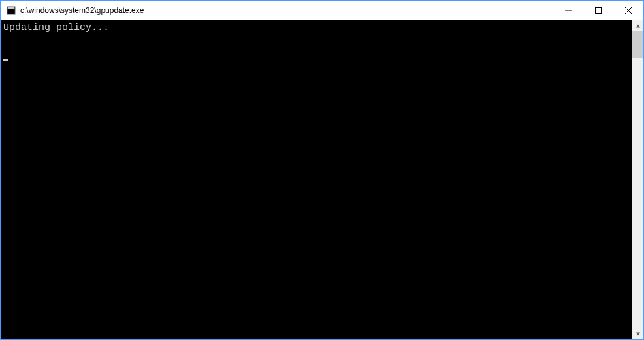 This screenshot has height=340, width=644. I want to click on cursor, so click(6, 60).